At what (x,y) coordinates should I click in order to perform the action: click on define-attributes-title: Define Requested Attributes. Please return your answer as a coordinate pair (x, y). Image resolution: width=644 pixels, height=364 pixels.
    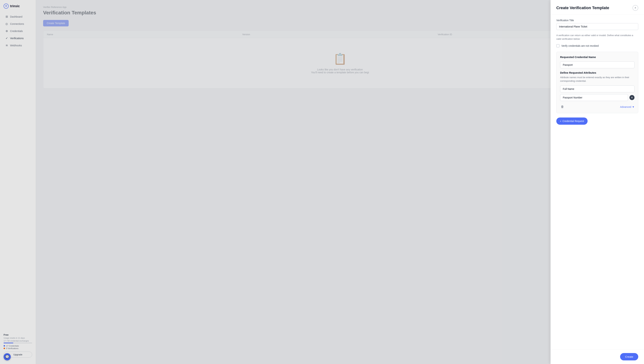
    Looking at the image, I should click on (597, 73).